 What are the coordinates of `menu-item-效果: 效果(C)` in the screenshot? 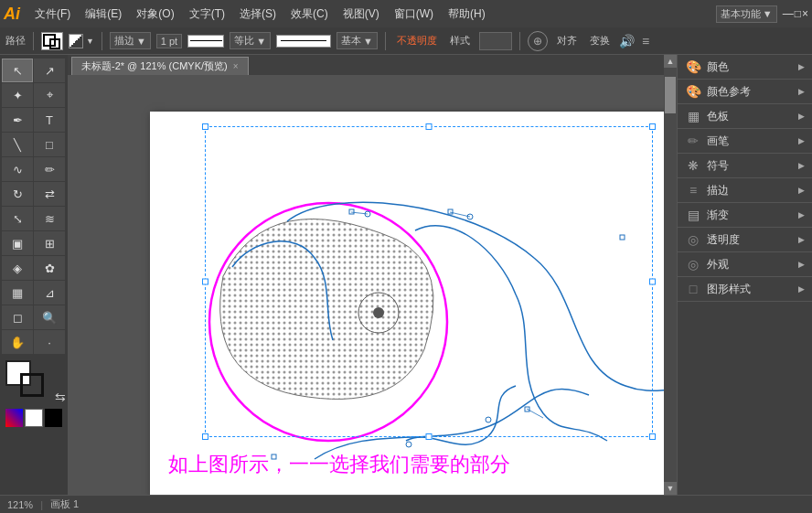 It's located at (309, 15).